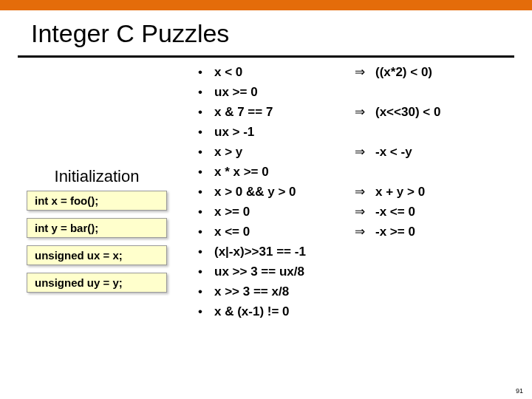 The width and height of the screenshot is (532, 399). Describe the element at coordinates (319, 92) in the screenshot. I see `puzzle-row: •ux >= 0` at that location.